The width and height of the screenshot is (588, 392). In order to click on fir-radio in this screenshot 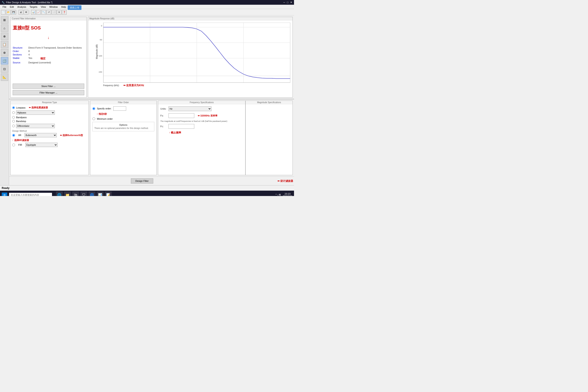, I will do `click(14, 145)`.